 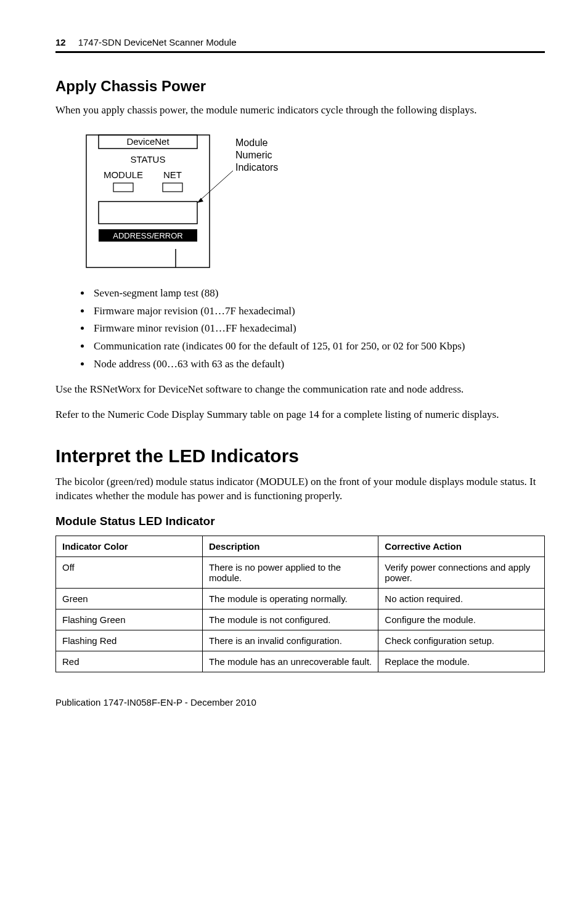 I want to click on paragraph-refer-table: Refer to the Numeric Code Display Summar…, so click(x=300, y=415).